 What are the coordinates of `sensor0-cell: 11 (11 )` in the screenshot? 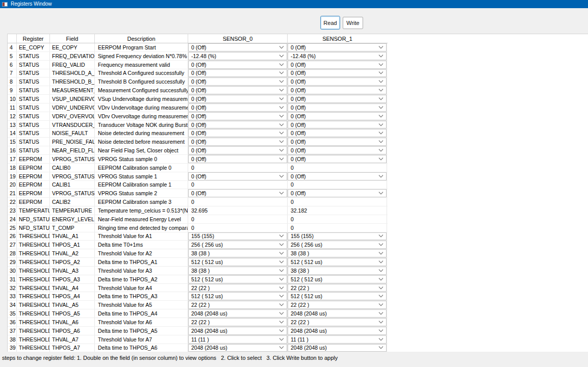 It's located at (238, 339).